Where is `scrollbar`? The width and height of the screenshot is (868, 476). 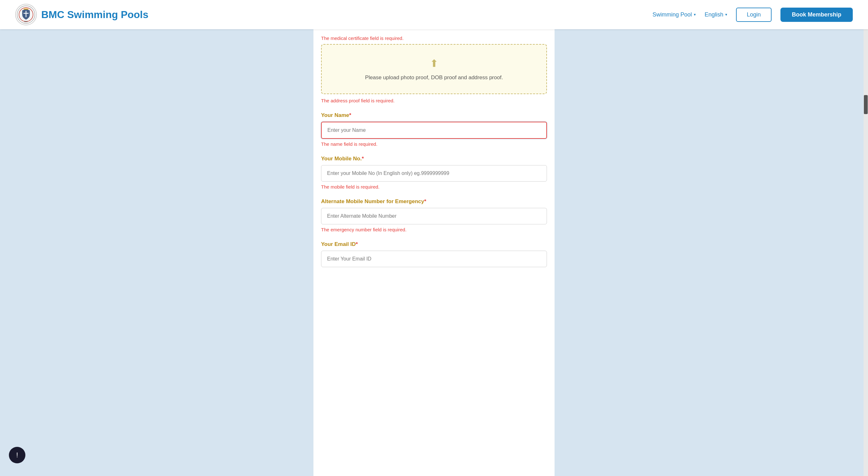
scrollbar is located at coordinates (866, 238).